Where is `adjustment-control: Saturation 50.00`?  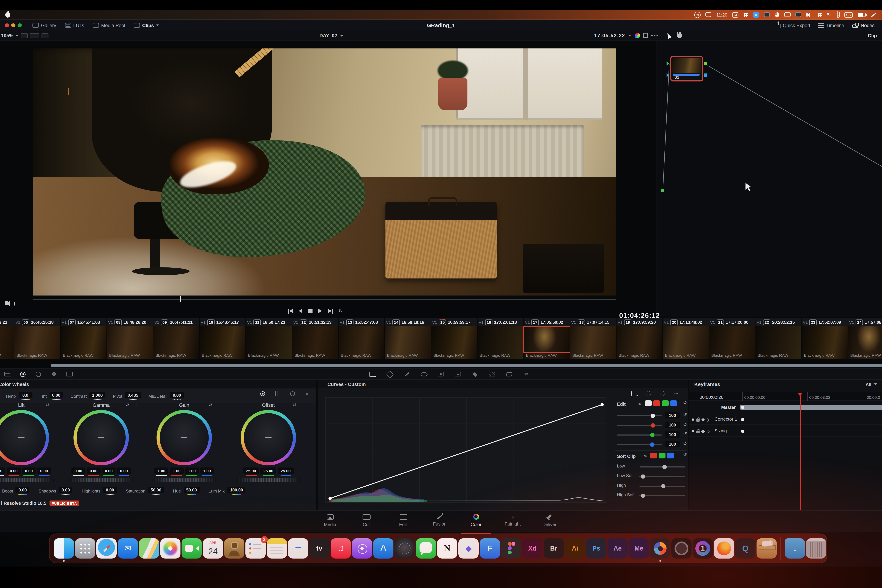 adjustment-control: Saturation 50.00 is located at coordinates (145, 491).